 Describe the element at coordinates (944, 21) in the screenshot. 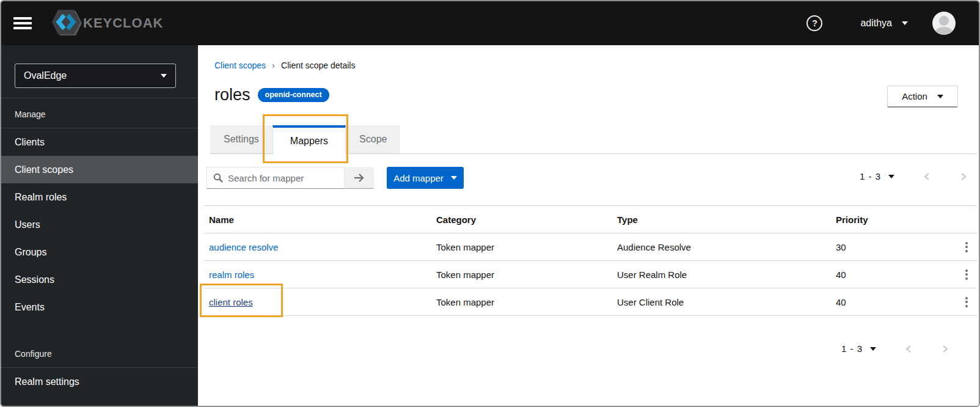

I see `avatar-head-shape` at that location.